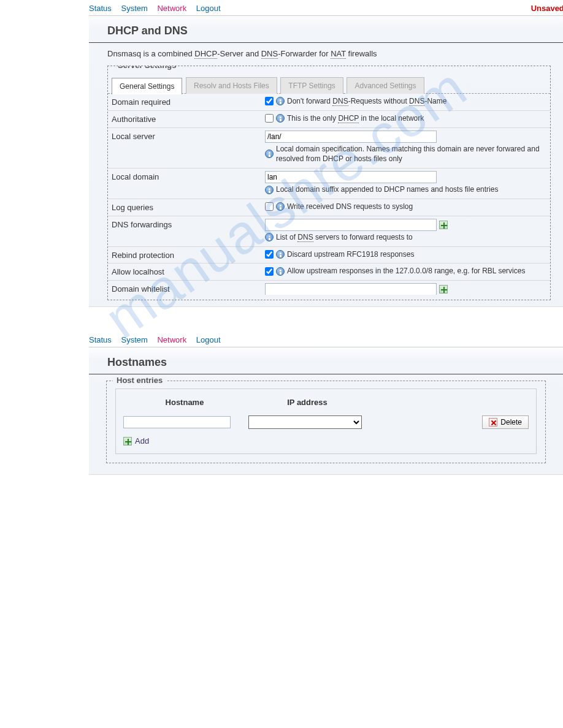  I want to click on row-authoritative: Authoritative This is the only DHCP in t…, so click(329, 119).